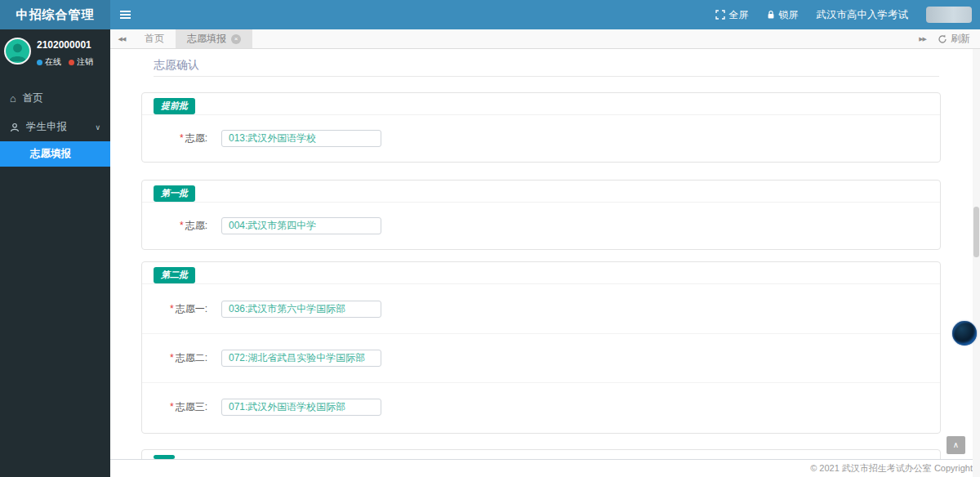 The height and width of the screenshot is (477, 980). Describe the element at coordinates (541, 215) in the screenshot. I see `batch-card-first: 第一批 *志愿: 004:武汉市第四中学` at that location.